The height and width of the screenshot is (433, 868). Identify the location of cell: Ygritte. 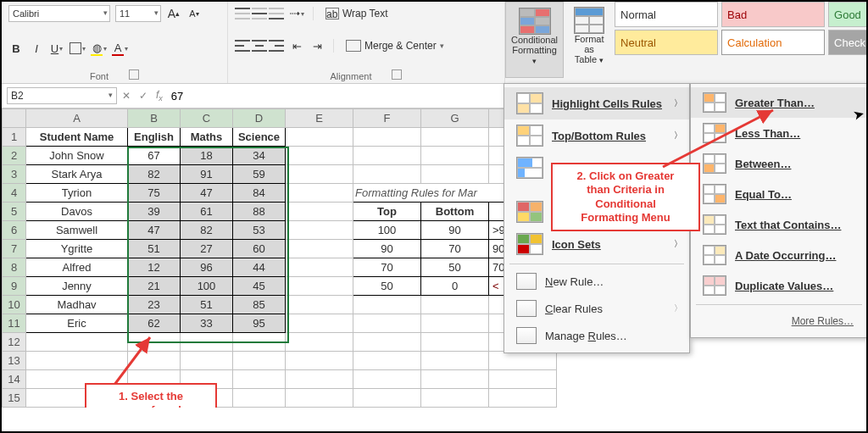
(77, 249).